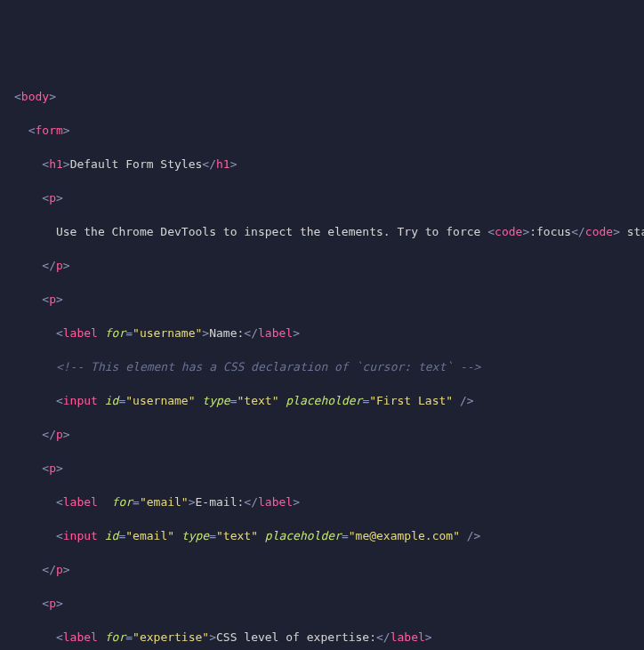  I want to click on code-line: Use the Chrome DevTools to inspect the e…, so click(326, 231).